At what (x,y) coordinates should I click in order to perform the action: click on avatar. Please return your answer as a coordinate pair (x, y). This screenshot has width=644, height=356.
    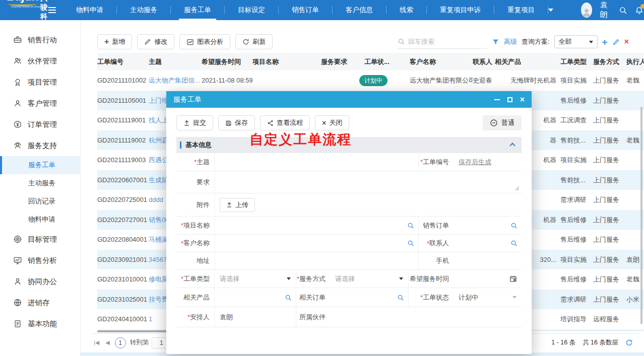
    Looking at the image, I should click on (587, 10).